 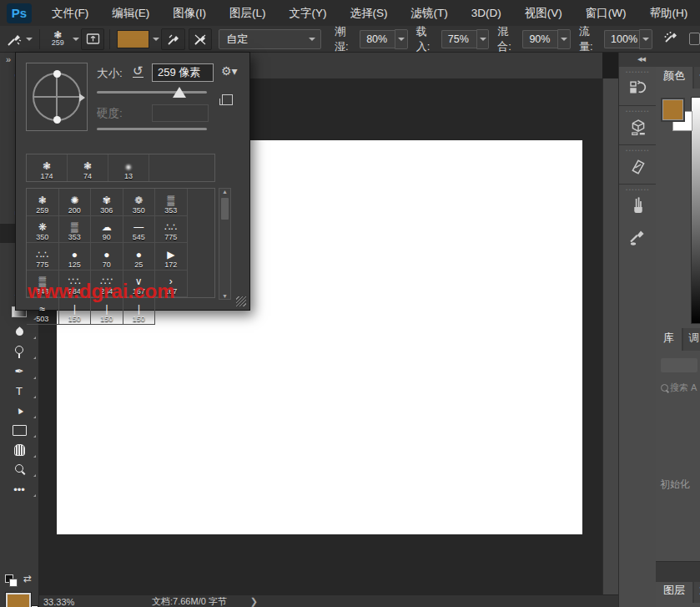 What do you see at coordinates (225, 192) in the screenshot?
I see `scroll-up-icon: ▲` at bounding box center [225, 192].